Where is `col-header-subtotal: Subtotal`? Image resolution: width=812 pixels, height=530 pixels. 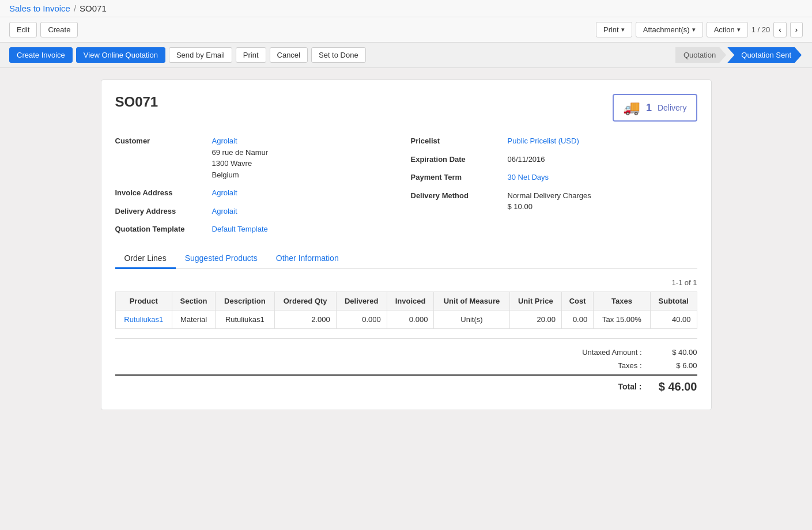
col-header-subtotal: Subtotal is located at coordinates (673, 301).